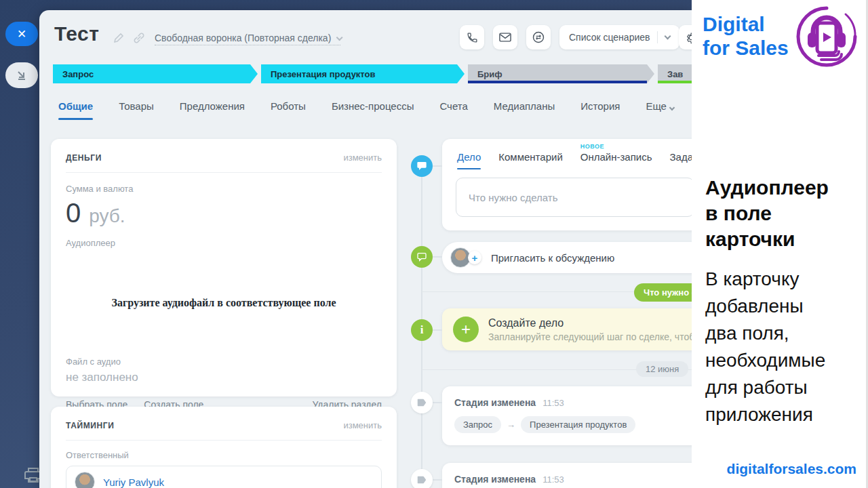 The width and height of the screenshot is (868, 488). I want to click on stage-label: Презентация продуктов, so click(323, 75).